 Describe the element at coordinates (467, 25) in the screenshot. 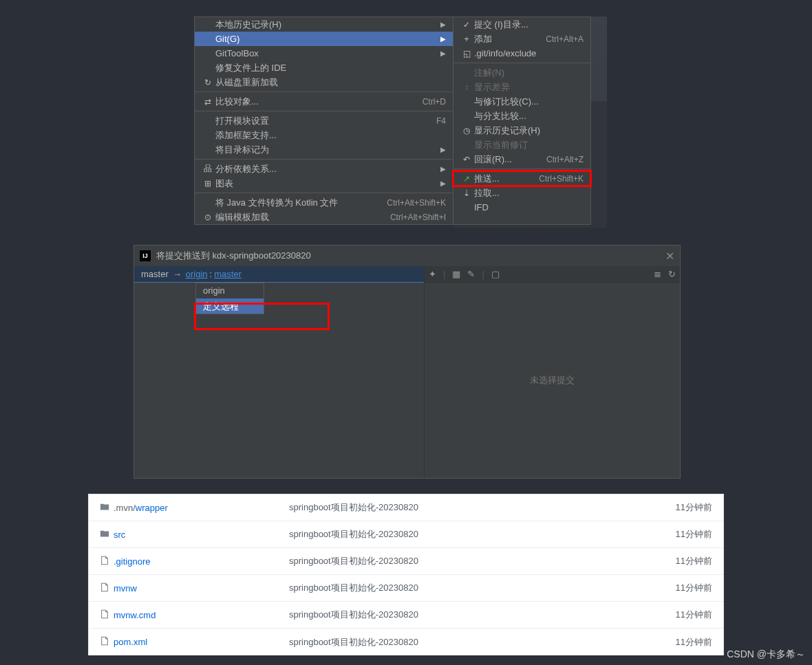

I see `✓-icon: ✓` at that location.